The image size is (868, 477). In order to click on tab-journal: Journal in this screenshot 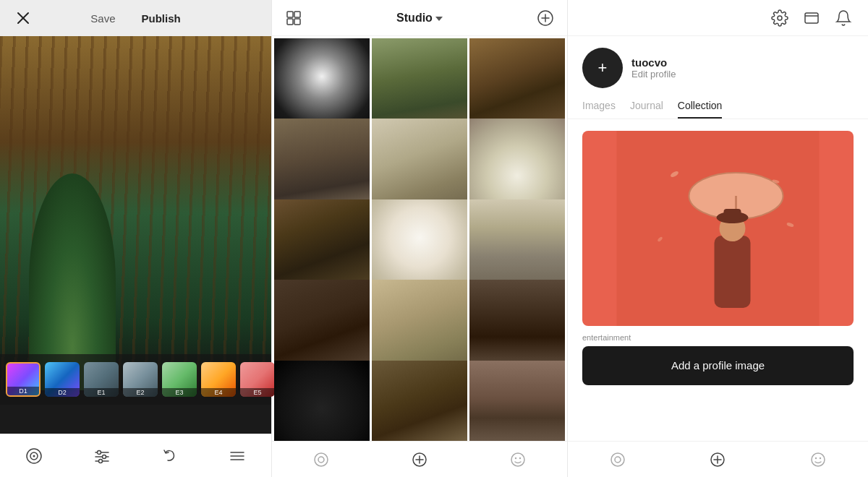, I will do `click(647, 109)`.